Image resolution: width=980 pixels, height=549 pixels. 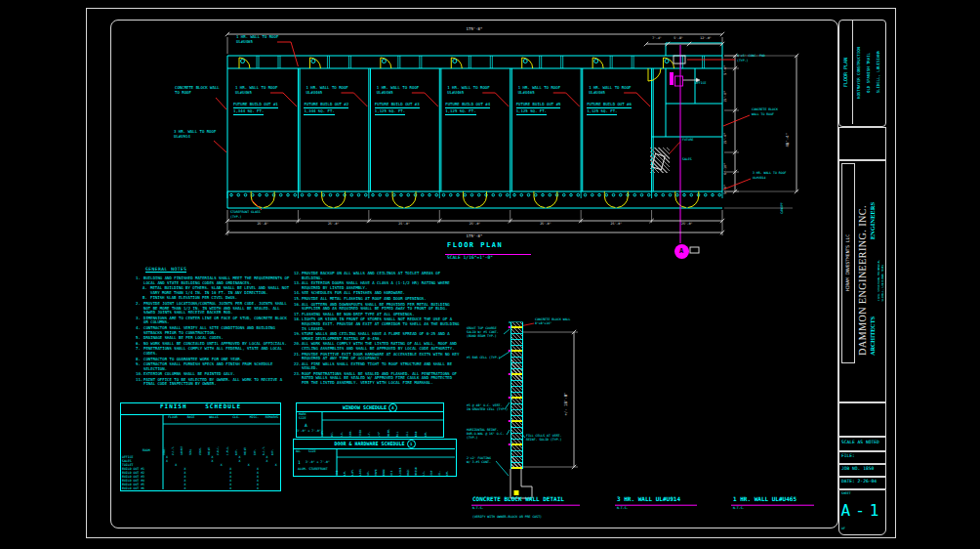 What do you see at coordinates (174, 451) in the screenshot?
I see `finish-col-label: V.C.T.` at bounding box center [174, 451].